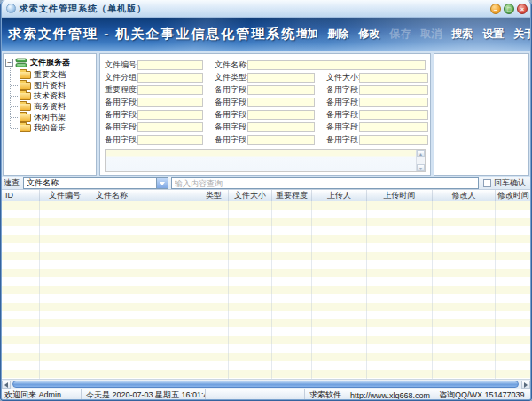 This screenshot has width=532, height=401. I want to click on scrollbar-thumb, so click(266, 384).